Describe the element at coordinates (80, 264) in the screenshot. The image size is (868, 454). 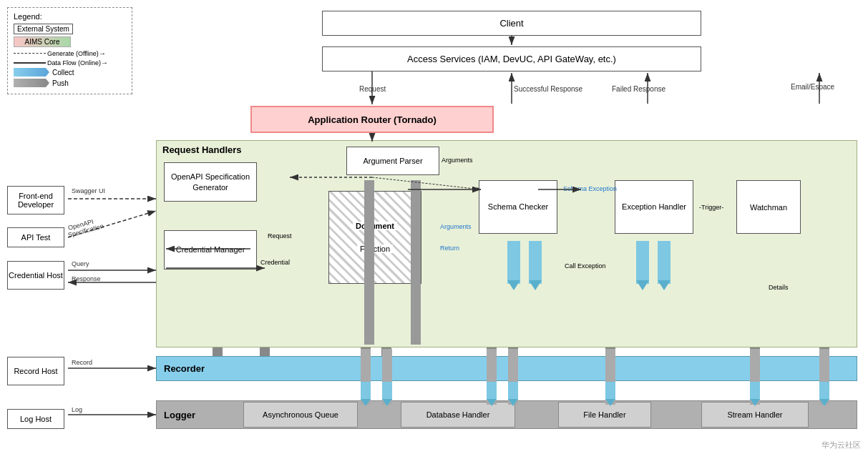
I see `query-label: Query` at that location.